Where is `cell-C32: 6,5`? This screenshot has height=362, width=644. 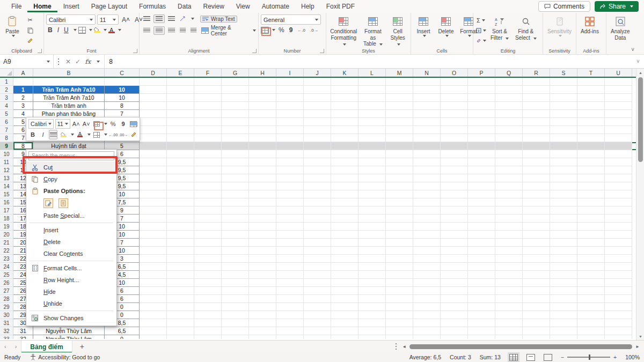 cell-C32: 6,5 is located at coordinates (122, 331).